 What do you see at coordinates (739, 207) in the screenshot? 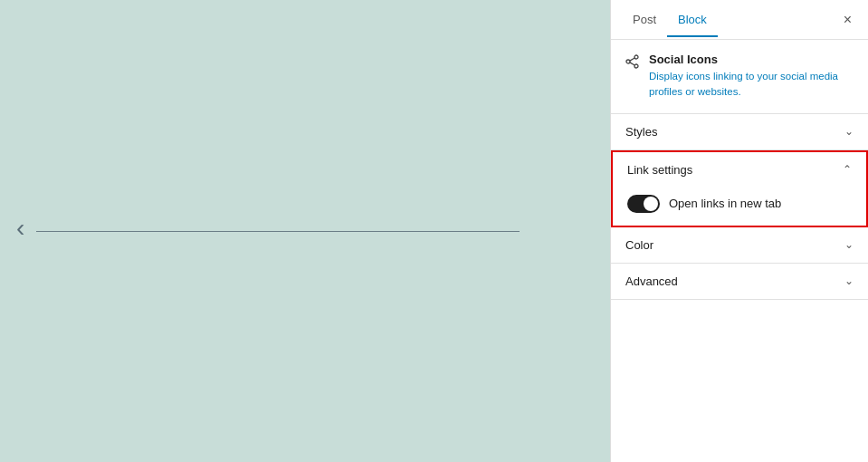
I see `link-settings-body: Open links in new tab` at bounding box center [739, 207].